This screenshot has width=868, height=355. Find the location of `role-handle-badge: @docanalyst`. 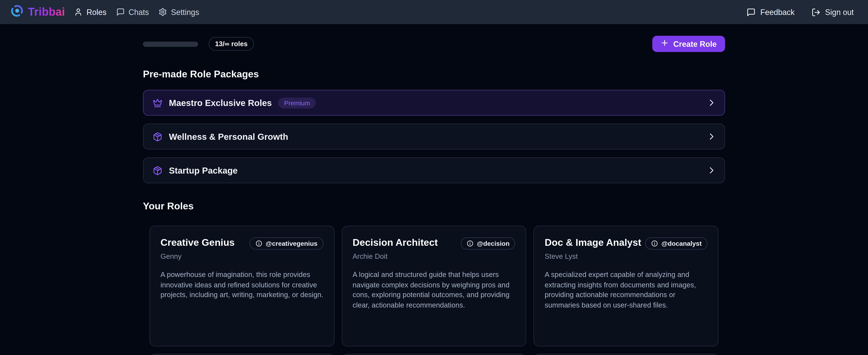

role-handle-badge: @docanalyst is located at coordinates (677, 243).